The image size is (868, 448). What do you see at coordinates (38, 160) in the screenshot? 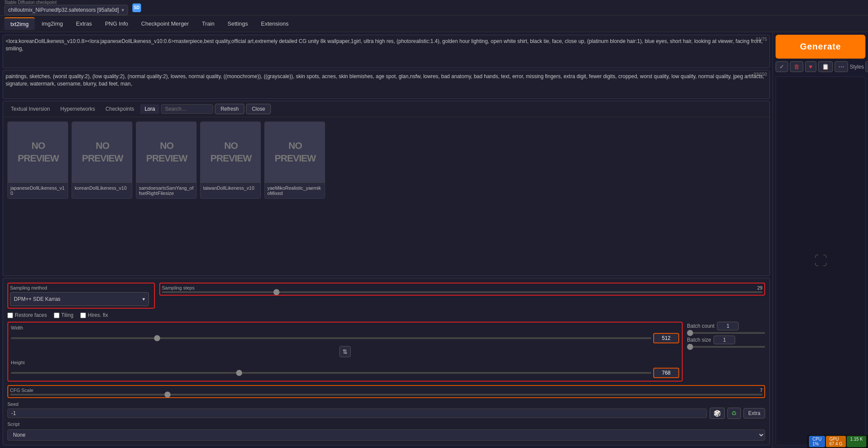
I see `lora-card: NOPREVIEW japaneseDollLikeness_v10` at bounding box center [38, 160].